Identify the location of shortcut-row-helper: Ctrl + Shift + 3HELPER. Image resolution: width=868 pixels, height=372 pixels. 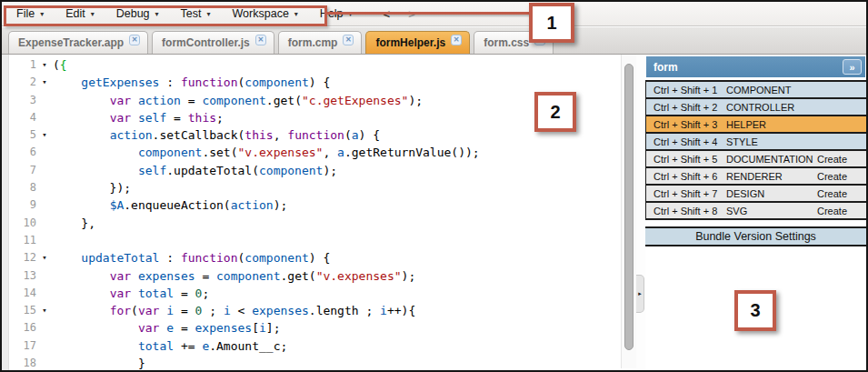
(756, 126).